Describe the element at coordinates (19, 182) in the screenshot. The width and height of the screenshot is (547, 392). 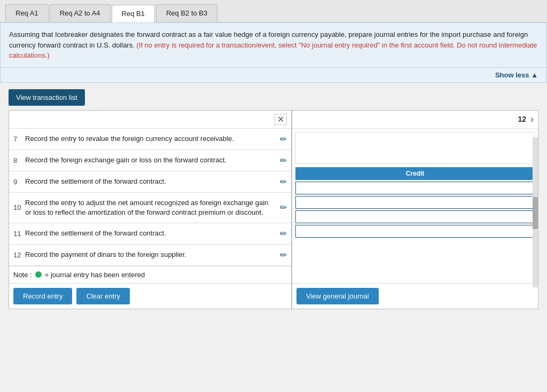
I see `entry-num-9: 9` at that location.